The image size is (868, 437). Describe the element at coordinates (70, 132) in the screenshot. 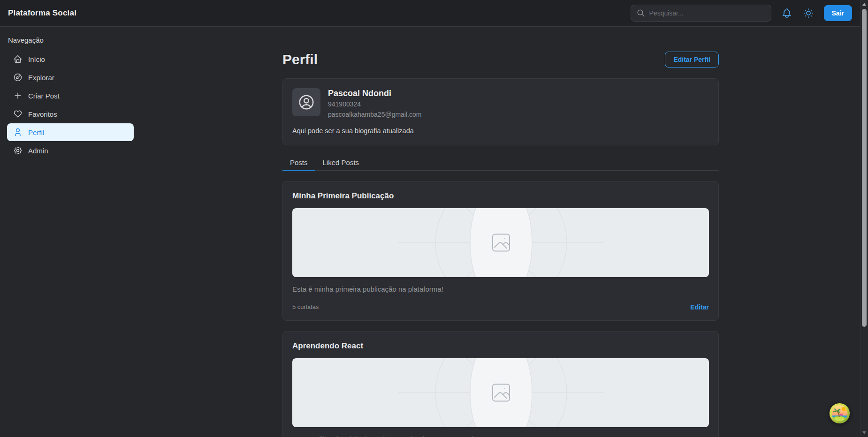

I see `sidebar-item-perfil: Perfil` at that location.